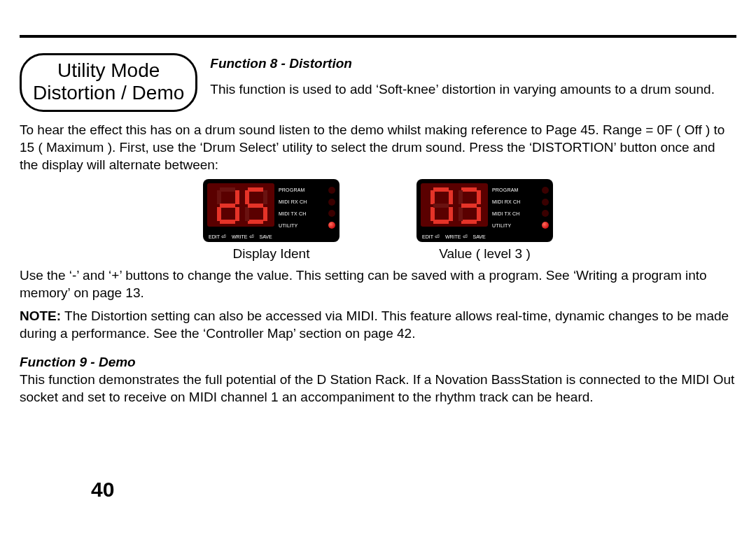 This screenshot has width=756, height=533. Describe the element at coordinates (473, 64) in the screenshot. I see `function8-title: Function 8 - Distortion` at that location.